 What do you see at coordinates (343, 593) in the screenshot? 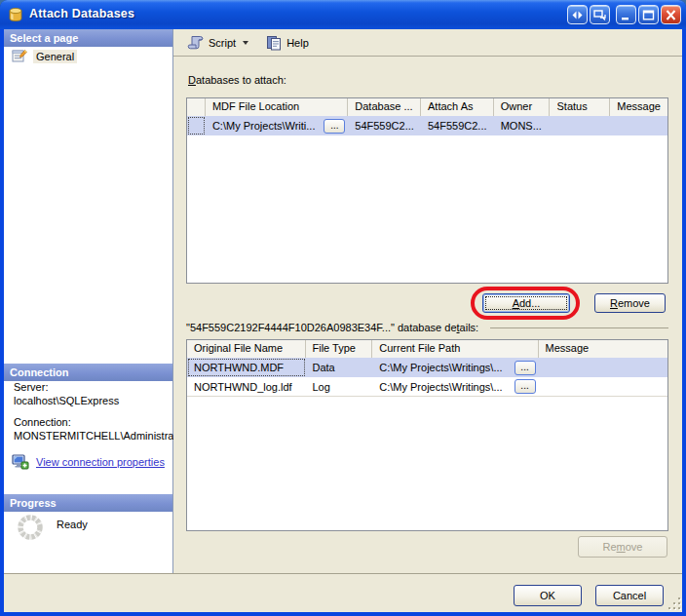
I see `footer: OK Cancel` at bounding box center [343, 593].